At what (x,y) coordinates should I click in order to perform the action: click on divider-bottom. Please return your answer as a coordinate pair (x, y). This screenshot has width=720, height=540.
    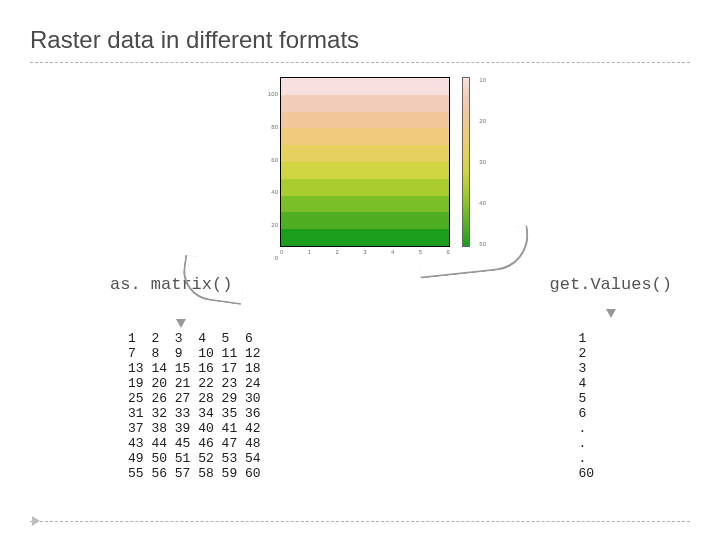
    Looking at the image, I should click on (360, 522).